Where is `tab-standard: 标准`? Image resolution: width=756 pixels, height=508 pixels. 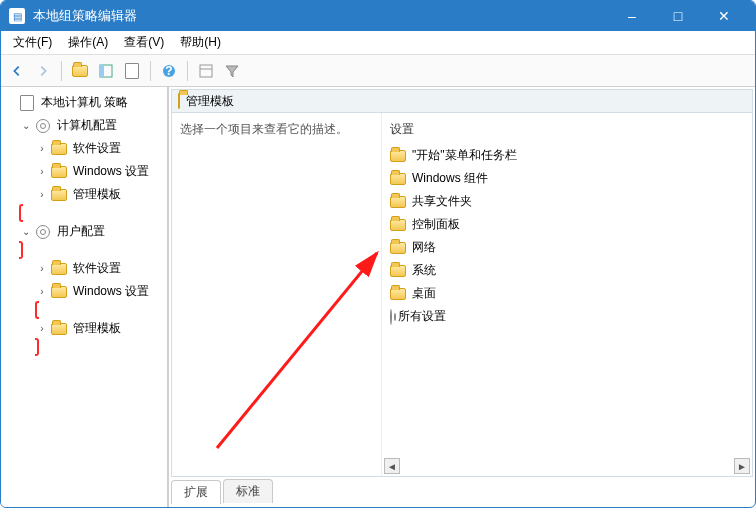 tab-standard: 标准 is located at coordinates (248, 491).